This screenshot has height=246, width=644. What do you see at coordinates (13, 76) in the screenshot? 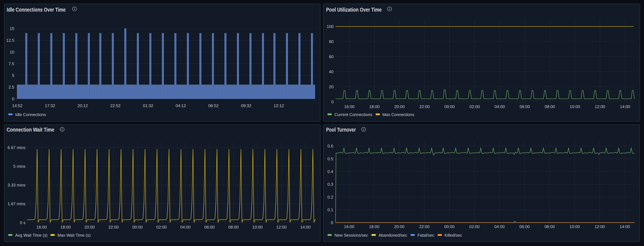
I see `svg-text: 5` at bounding box center [13, 76].